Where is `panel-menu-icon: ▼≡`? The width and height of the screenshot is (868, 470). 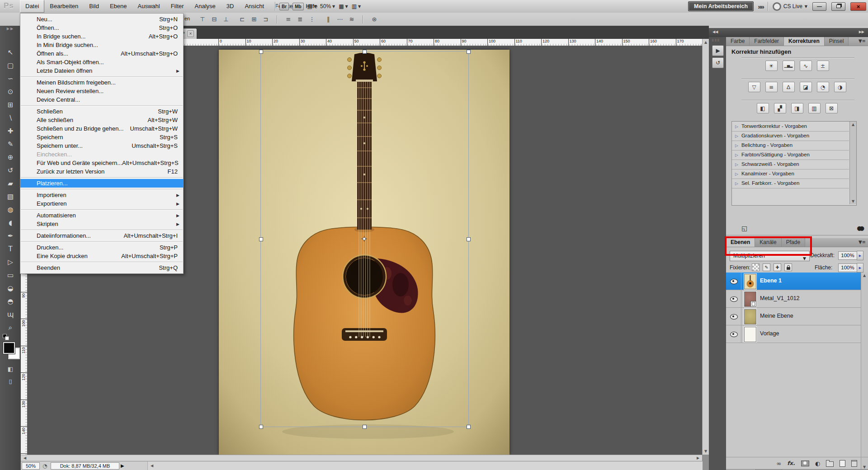
panel-menu-icon: ▼≡ is located at coordinates (862, 41).